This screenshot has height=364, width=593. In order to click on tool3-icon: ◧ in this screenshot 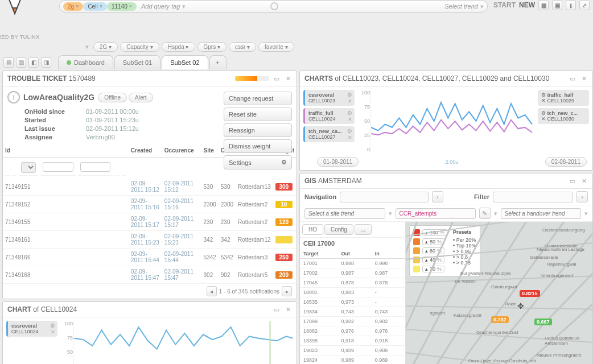, I will do `click(34, 63)`.